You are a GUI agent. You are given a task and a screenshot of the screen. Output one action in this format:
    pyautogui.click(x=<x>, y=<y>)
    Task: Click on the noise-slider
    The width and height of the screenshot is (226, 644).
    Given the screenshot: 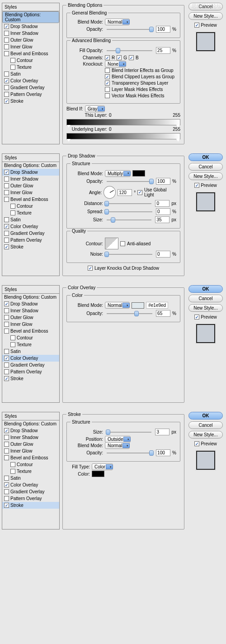 What is the action you would take?
    pyautogui.click(x=129, y=254)
    